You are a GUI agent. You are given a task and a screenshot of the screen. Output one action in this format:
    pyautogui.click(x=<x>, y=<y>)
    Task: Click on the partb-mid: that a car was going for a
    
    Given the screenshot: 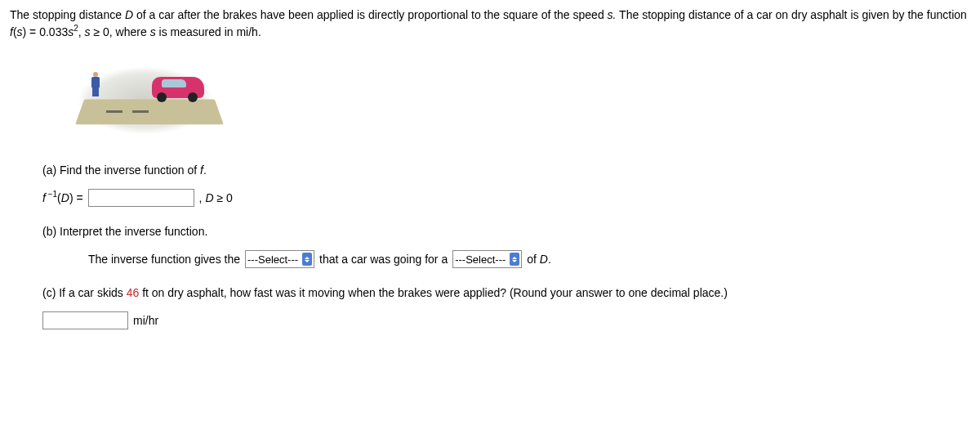 What is the action you would take?
    pyautogui.click(x=384, y=260)
    